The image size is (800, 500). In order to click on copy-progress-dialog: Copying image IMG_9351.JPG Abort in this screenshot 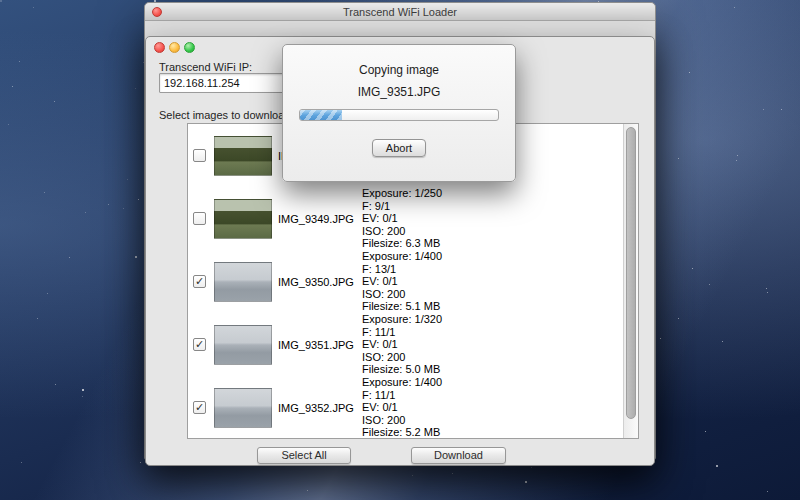, I will do `click(399, 113)`.